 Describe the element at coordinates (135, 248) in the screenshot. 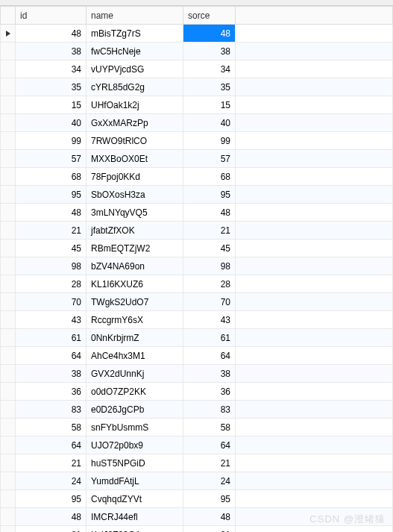

I see `cell-name: RBmEQTZjW2` at that location.